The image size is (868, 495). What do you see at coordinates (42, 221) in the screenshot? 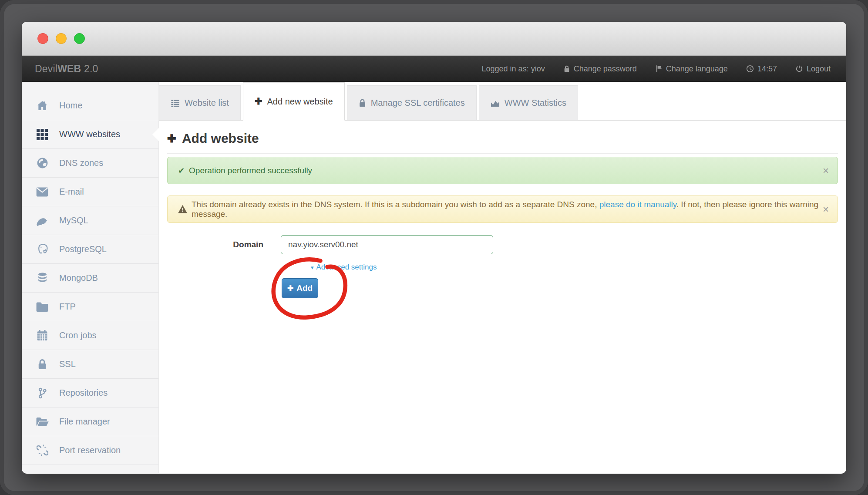
I see `mysql-dolphin-icon` at bounding box center [42, 221].